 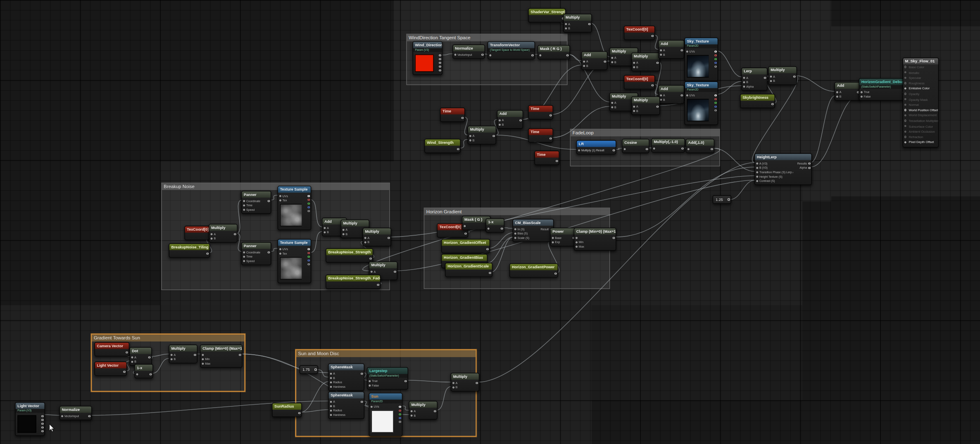 What do you see at coordinates (221, 356) in the screenshot?
I see `node-clamp-min-0-max-1: Clamp (Min=0) (Max=1)MinMax` at bounding box center [221, 356].